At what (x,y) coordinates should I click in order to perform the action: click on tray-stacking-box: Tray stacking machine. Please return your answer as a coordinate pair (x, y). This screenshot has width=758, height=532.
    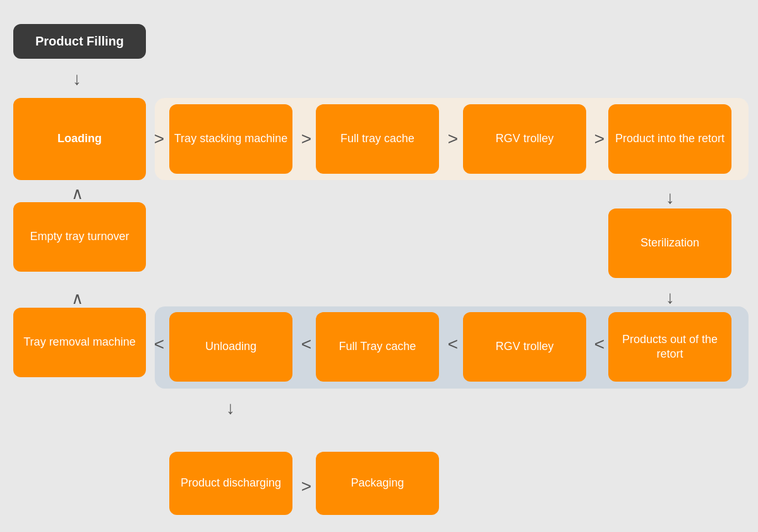
    Looking at the image, I should click on (231, 139).